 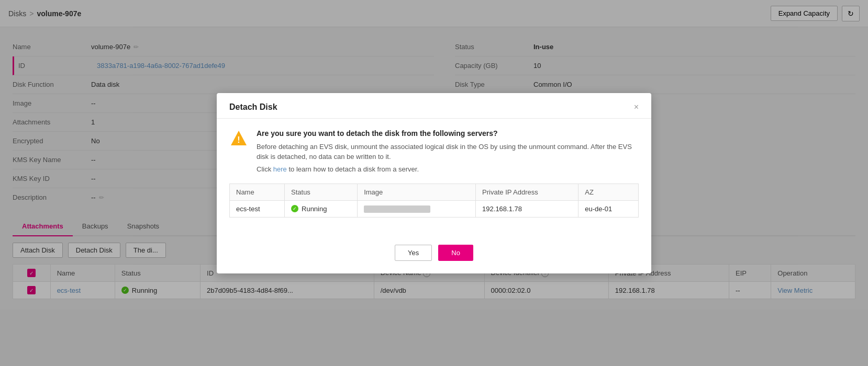 What do you see at coordinates (455, 253) in the screenshot?
I see `no-button: No` at bounding box center [455, 253].